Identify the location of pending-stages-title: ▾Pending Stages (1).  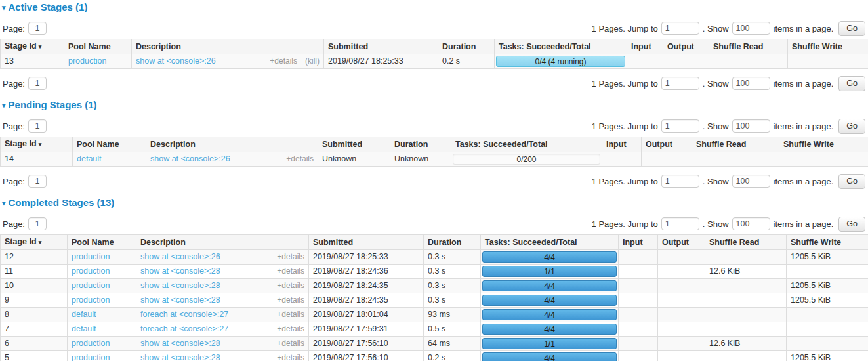
(435, 105).